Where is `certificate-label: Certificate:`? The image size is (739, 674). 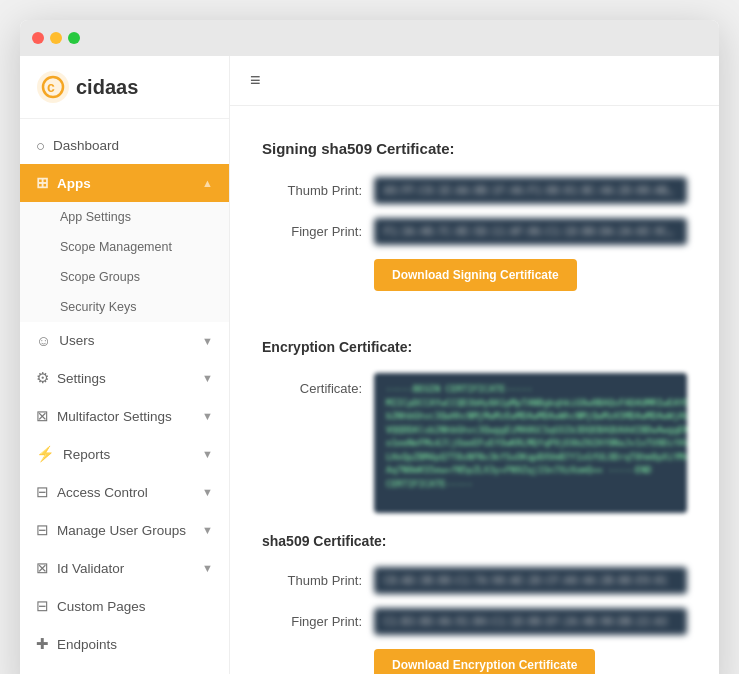
certificate-label: Certificate: is located at coordinates (312, 384).